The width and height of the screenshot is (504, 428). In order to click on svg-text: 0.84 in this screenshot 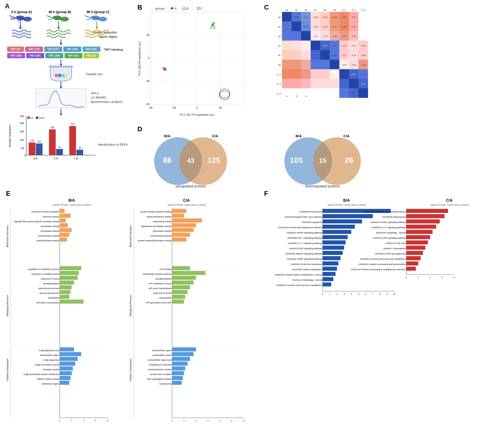, I will do `click(296, 17)`.